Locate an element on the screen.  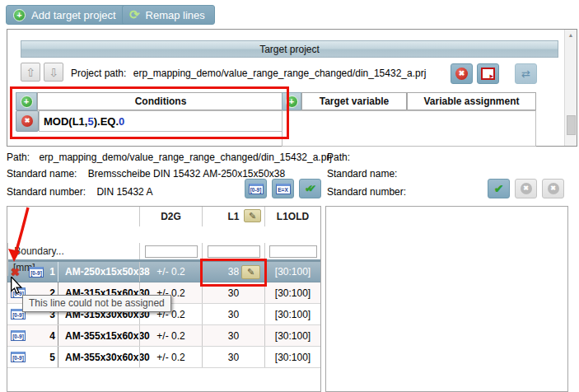
swap-project-button: ⇄ is located at coordinates (525, 74).